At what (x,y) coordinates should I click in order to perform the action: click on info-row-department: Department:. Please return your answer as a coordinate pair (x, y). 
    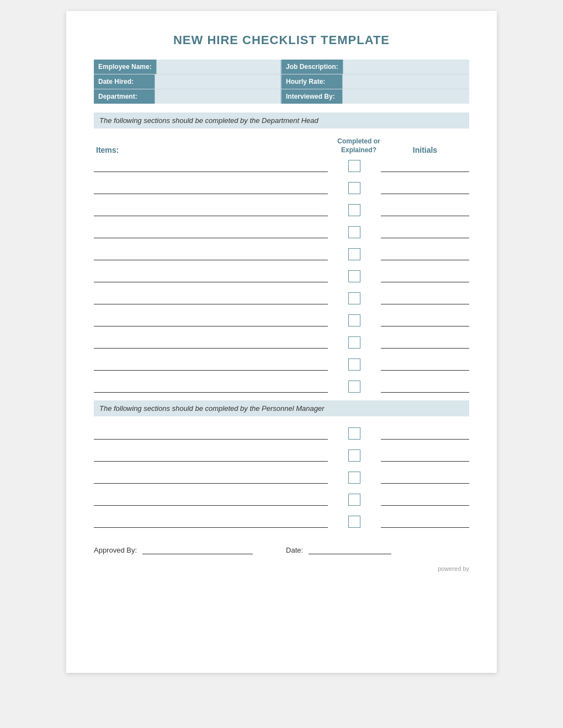
    Looking at the image, I should click on (188, 97).